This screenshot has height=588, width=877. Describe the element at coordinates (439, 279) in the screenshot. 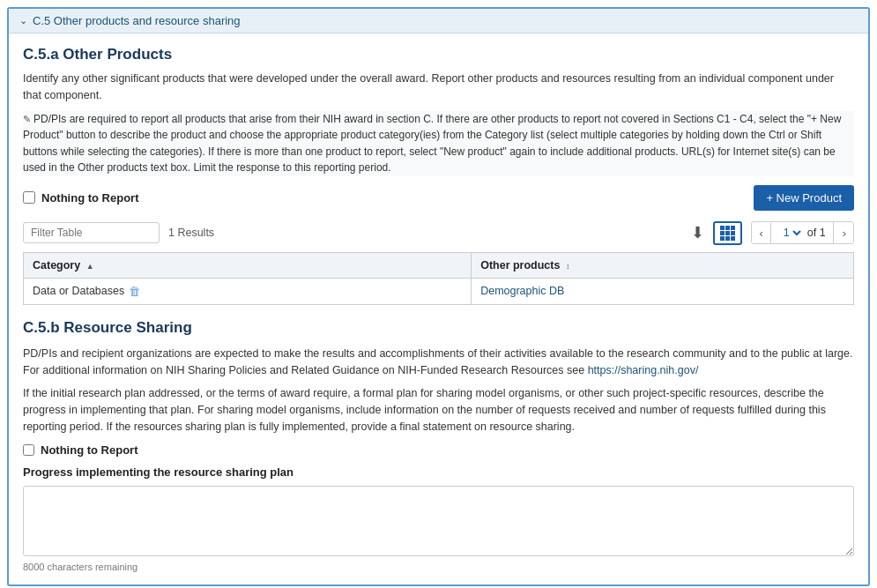

I see `data-table: Category ▲ Other products ↕ Data or` at that location.